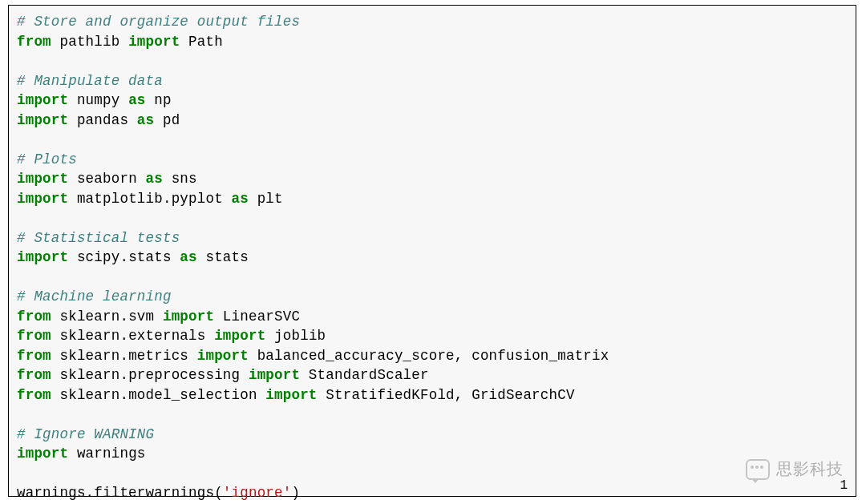 This screenshot has width=866, height=504. I want to click on code-token: sklearn.externals, so click(133, 336).